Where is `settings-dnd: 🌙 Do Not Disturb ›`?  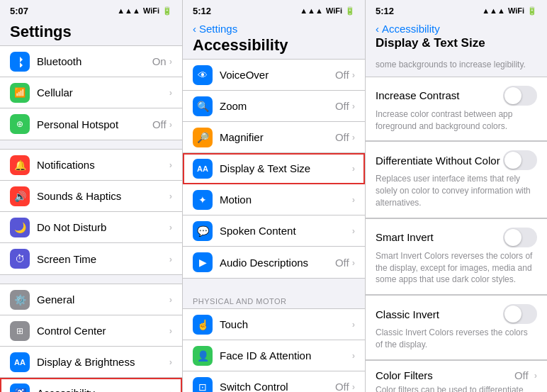
settings-dnd: 🌙 Do Not Disturb › is located at coordinates (91, 228).